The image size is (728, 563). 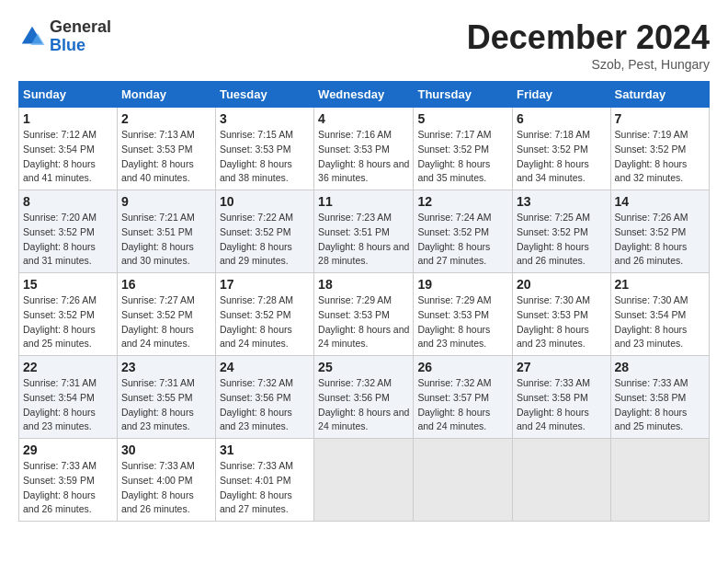 I want to click on day-header-wednesday: Wednesday, so click(x=364, y=95).